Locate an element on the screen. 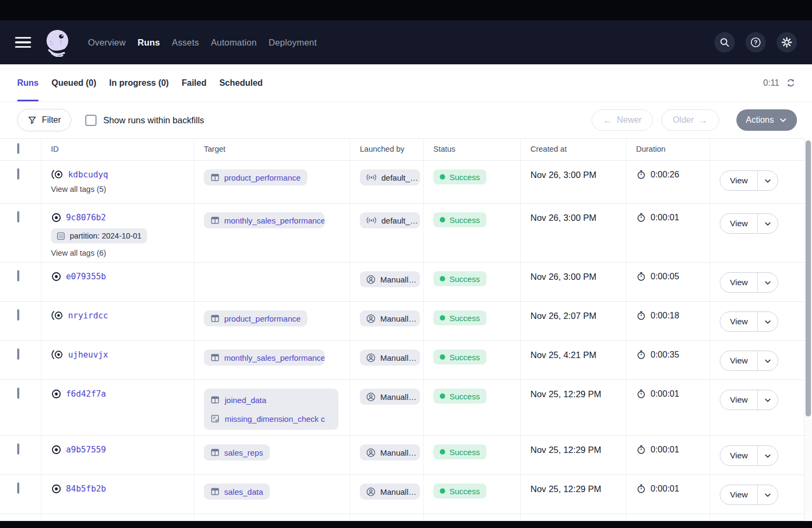  actions-button: Actions is located at coordinates (767, 120).